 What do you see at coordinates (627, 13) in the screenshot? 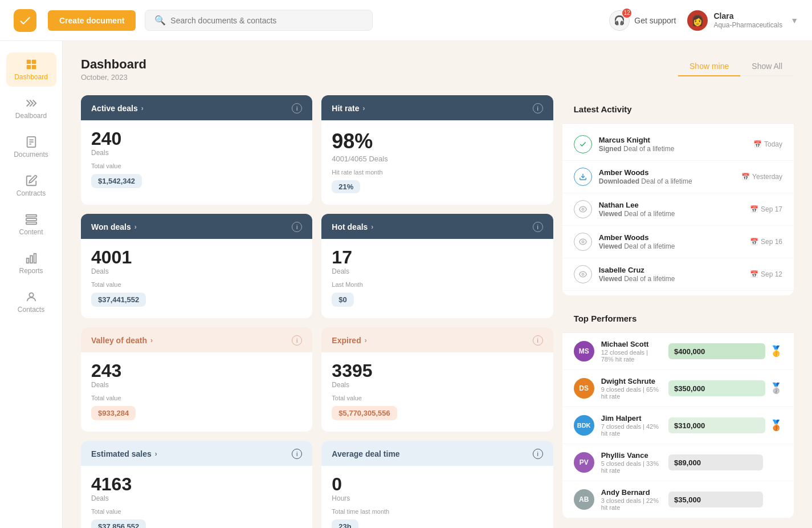
I see `support-badge: 12` at bounding box center [627, 13].